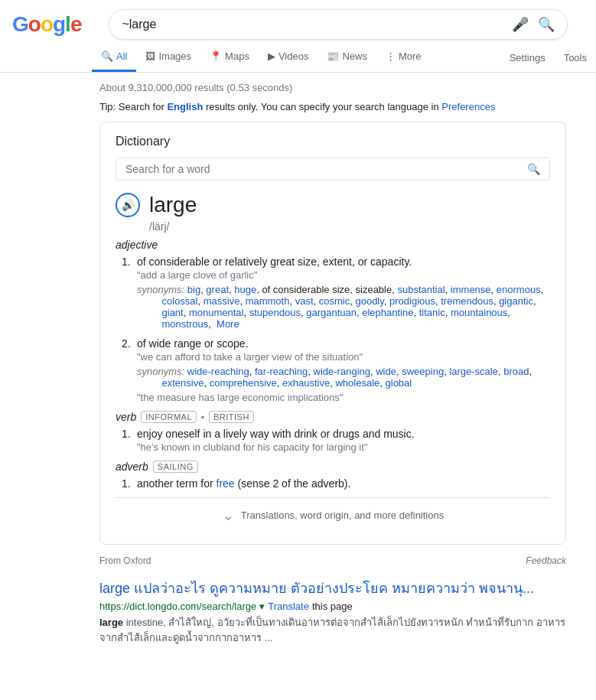 This screenshot has width=596, height=700. Describe the element at coordinates (268, 301) in the screenshot. I see `syn-mammoth: mammoth` at that location.